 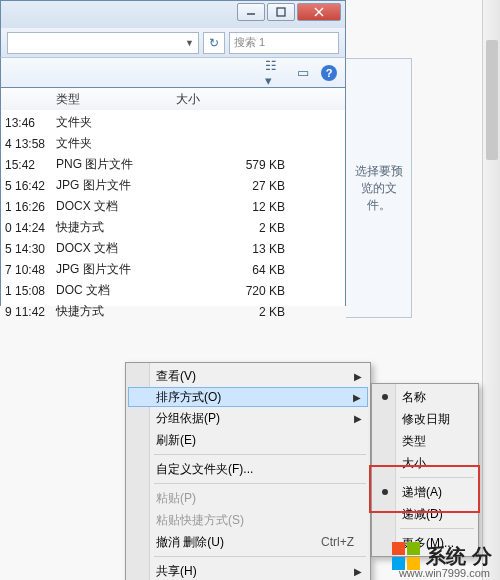 I want to click on scrollbar-thumb, so click(x=492, y=100).